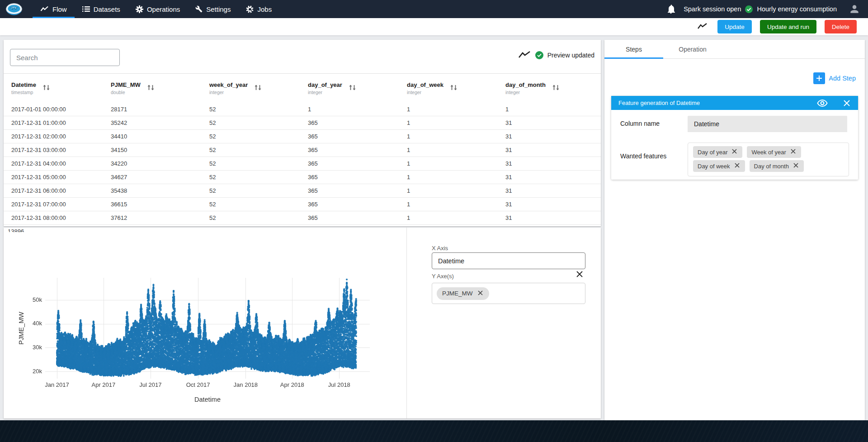  What do you see at coordinates (434, 9) in the screenshot?
I see `top-navbar: FlowDatasetsOperationsSettingsJobs Spark…` at bounding box center [434, 9].